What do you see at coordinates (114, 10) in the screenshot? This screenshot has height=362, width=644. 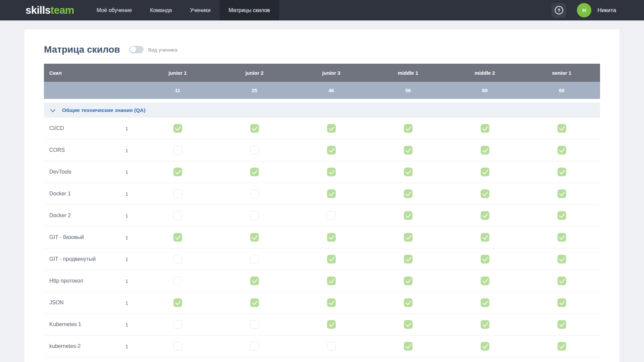 I see `nav-item-0: Моё обучение` at bounding box center [114, 10].